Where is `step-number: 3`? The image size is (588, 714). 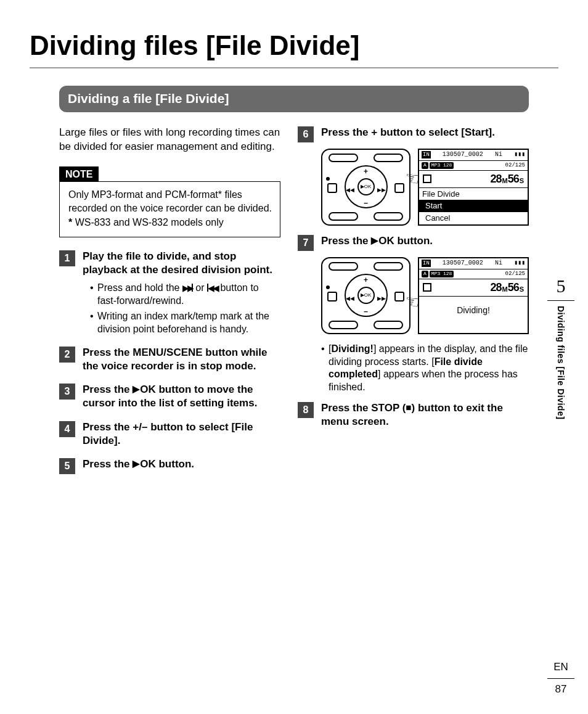
step-number: 3 is located at coordinates (67, 392).